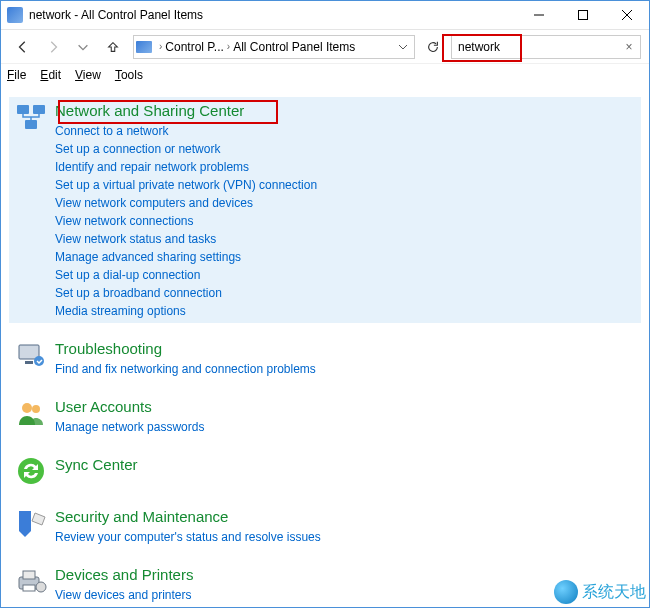 Image resolution: width=650 pixels, height=608 pixels. I want to click on section-title-security-maintenance: Security and Maintenance, so click(345, 517).